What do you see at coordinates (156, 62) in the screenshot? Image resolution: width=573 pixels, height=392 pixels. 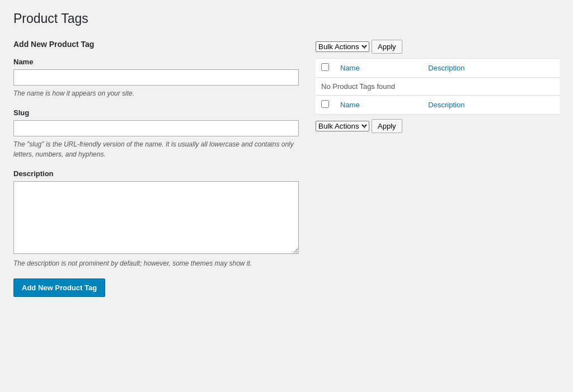 I see `name-label: Name` at bounding box center [156, 62].